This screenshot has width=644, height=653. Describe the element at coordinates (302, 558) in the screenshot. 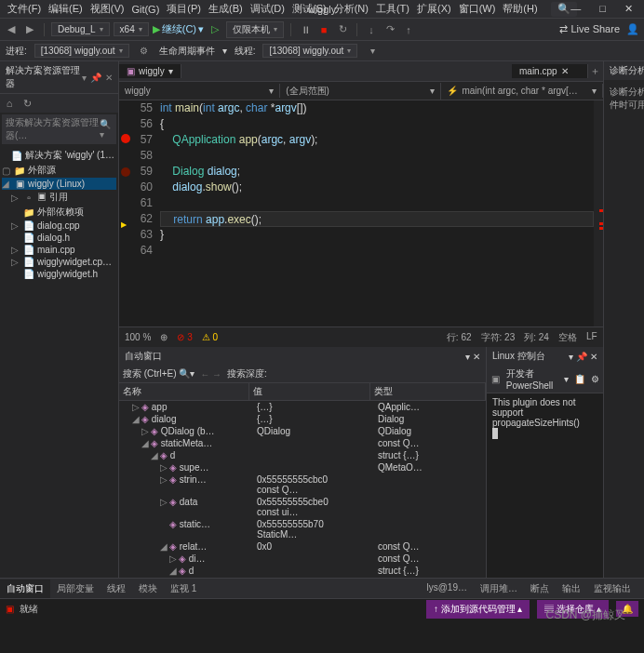

I see `autos-row: ▷◈ di…const Q…` at that location.